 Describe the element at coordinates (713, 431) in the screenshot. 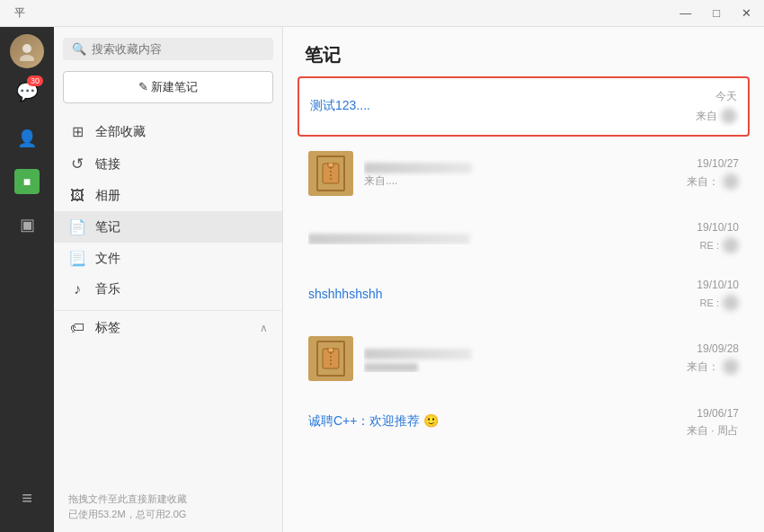

I see `source-label-6: 来自 · 周占` at that location.